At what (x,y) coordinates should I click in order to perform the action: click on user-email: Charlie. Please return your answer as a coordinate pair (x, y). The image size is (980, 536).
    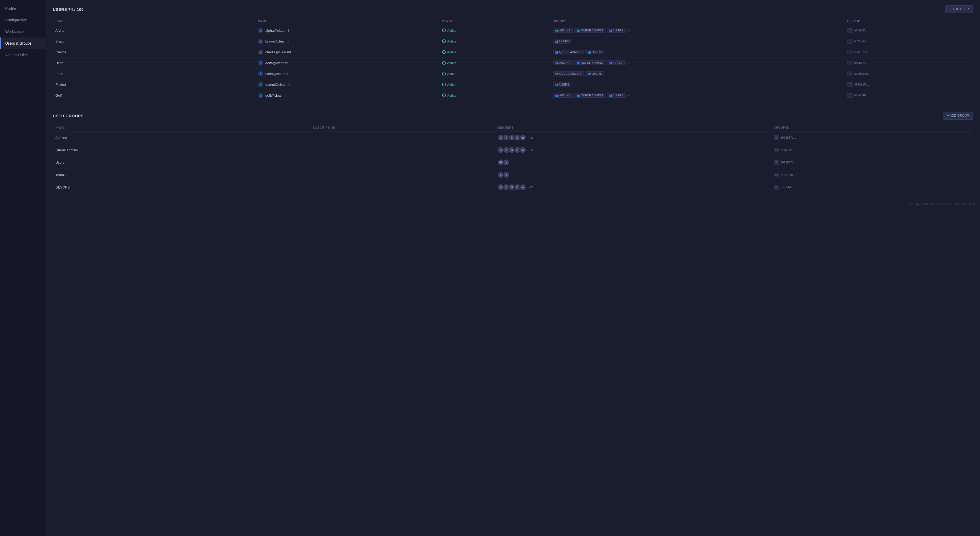
    Looking at the image, I should click on (154, 52).